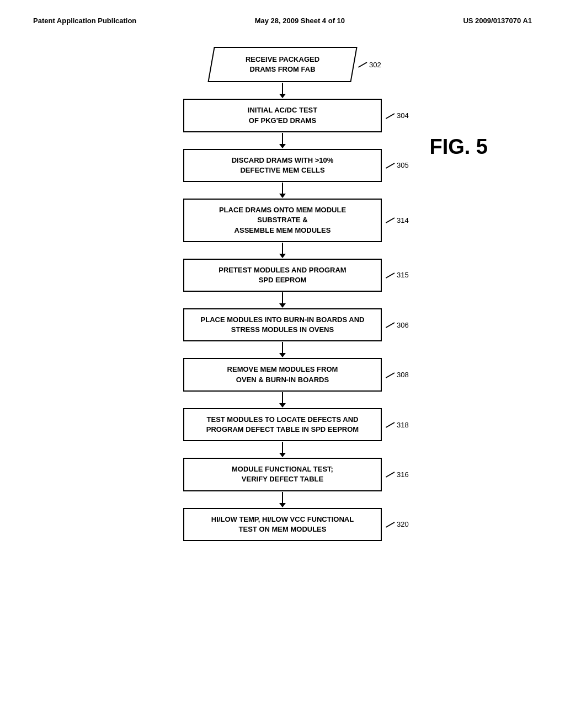 Image resolution: width=565 pixels, height=728 pixels. What do you see at coordinates (282, 474) in the screenshot?
I see `box-step9: MODULE FUNCTIONAL TEST;VERIFY DEFECT TAB…` at bounding box center [282, 474].